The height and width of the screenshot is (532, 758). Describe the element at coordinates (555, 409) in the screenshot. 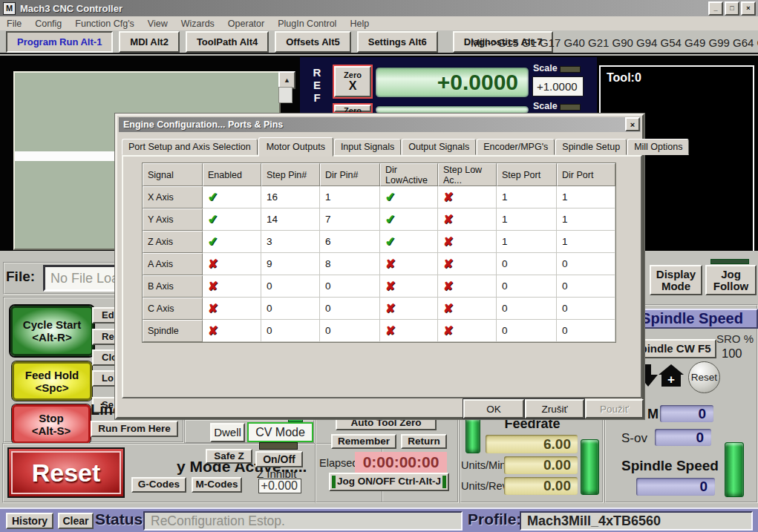

I see `cancel-button: Zrušiť` at that location.